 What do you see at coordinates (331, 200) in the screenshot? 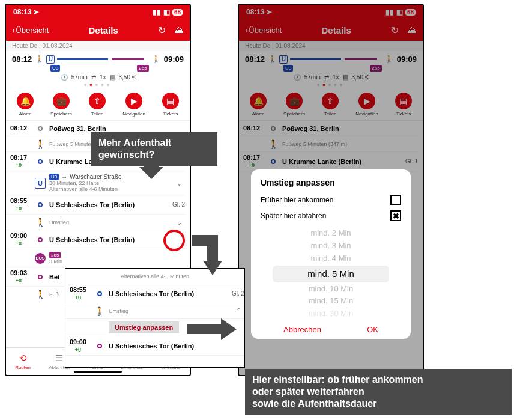
I see `option-arrive-earlier: Früher hier ankommen` at bounding box center [331, 200].